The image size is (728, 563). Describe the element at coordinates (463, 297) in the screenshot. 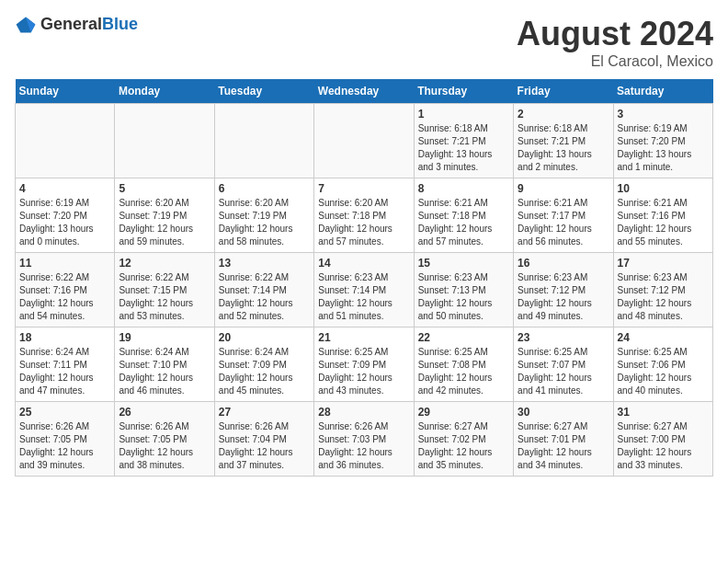

I see `day-info: Sunrise: 6:23 AM Sunset: 7:13 PM Dayligh…` at that location.